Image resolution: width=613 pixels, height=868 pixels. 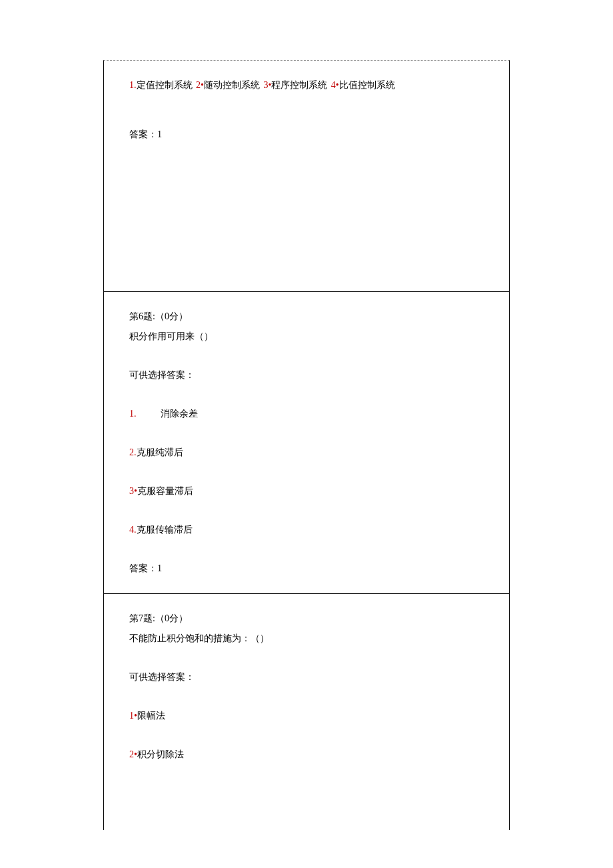 What do you see at coordinates (306, 716) in the screenshot?
I see `q7-option-1: 1•限幅法` at bounding box center [306, 716].